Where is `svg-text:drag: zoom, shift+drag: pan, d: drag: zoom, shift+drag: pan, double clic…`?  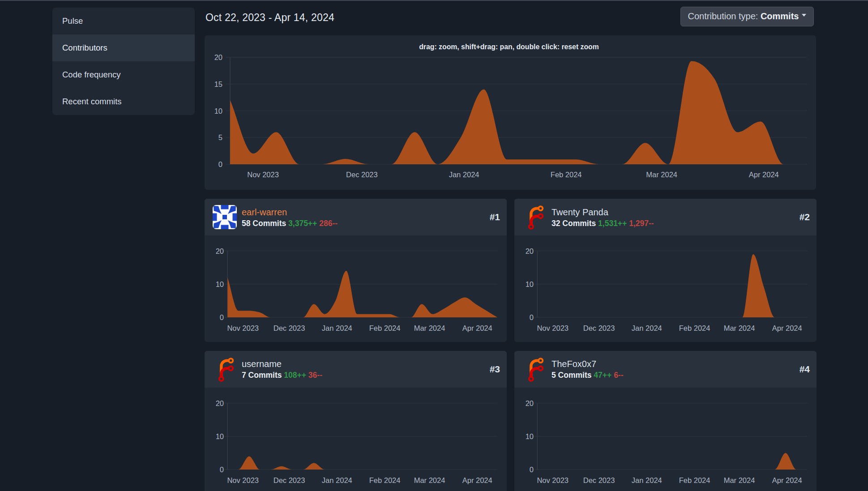 svg-text:drag: zoom, shift+drag: pan, d: drag: zoom, shift+drag: pan, double clic… is located at coordinates (509, 47).